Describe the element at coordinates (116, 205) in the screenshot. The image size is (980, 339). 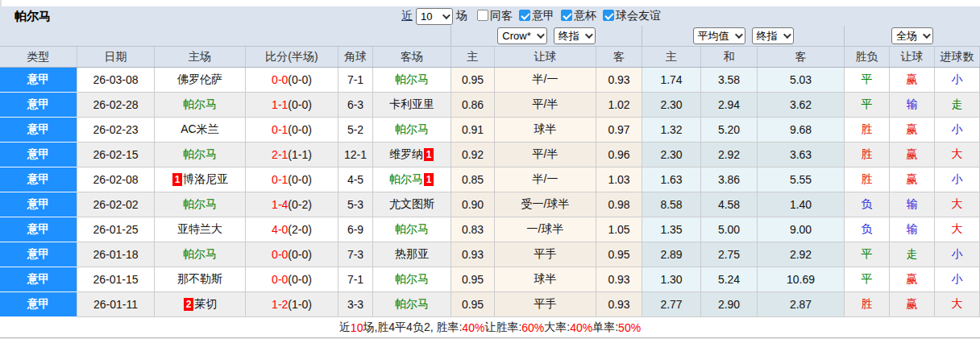
I see `match-date: 26-02-02` at that location.